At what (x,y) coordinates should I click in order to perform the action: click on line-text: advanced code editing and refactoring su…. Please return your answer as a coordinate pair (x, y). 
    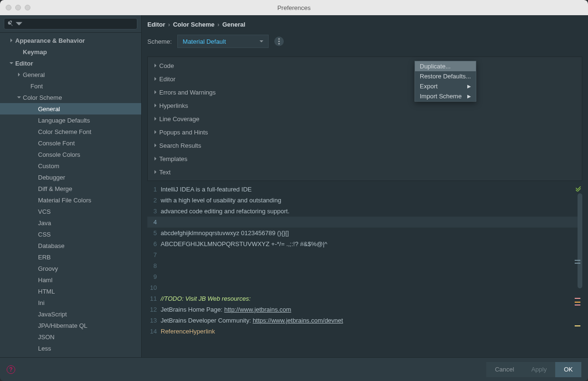
    Looking at the image, I should click on (225, 211).